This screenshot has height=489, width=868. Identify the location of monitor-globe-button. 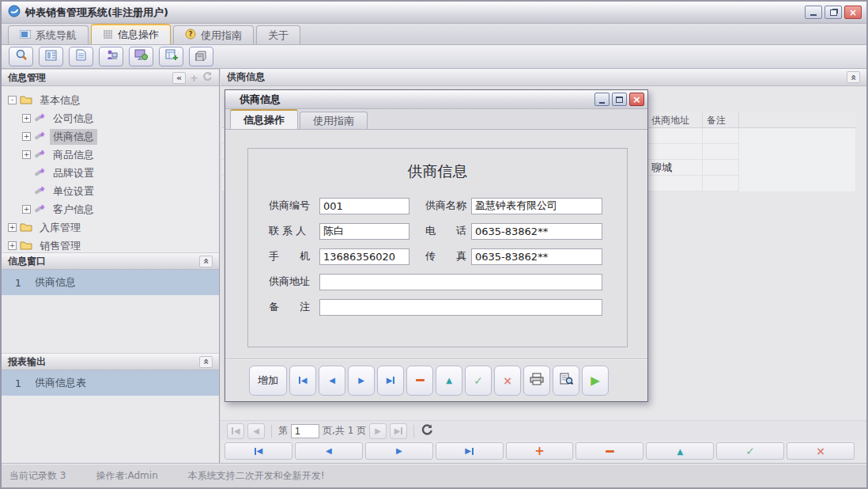
(141, 57).